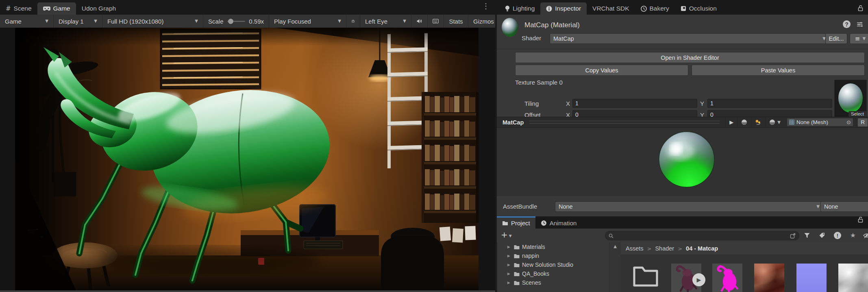 The height and width of the screenshot is (292, 868). Describe the element at coordinates (859, 24) in the screenshot. I see `presets-icon` at that location.